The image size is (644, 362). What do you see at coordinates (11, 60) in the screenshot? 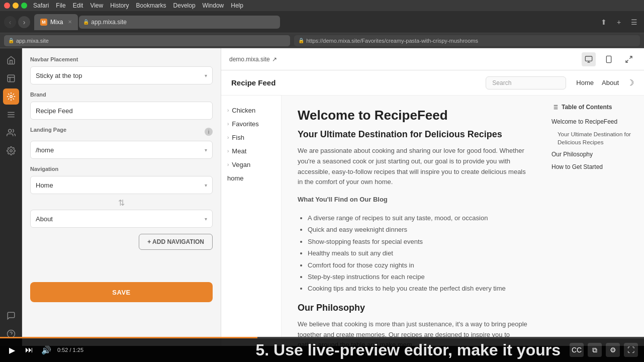
I see `sidebar-icon-home` at bounding box center [11, 60].